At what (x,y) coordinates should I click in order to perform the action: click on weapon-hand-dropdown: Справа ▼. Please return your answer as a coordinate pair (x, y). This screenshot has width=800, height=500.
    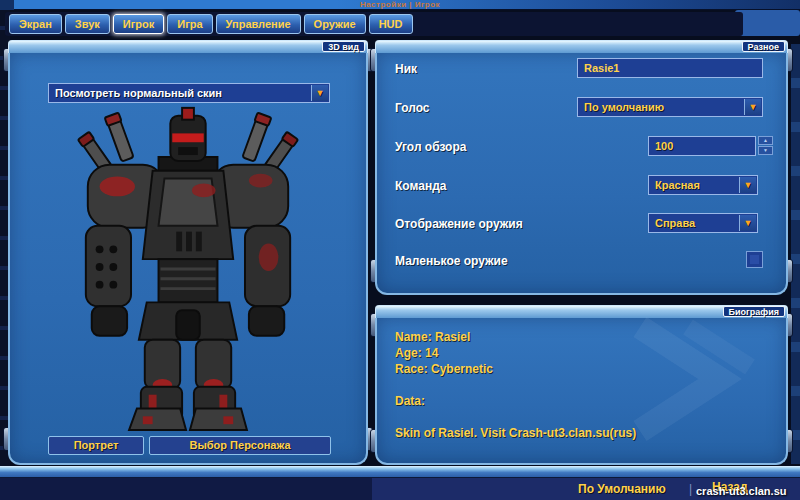
    Looking at the image, I should click on (703, 223).